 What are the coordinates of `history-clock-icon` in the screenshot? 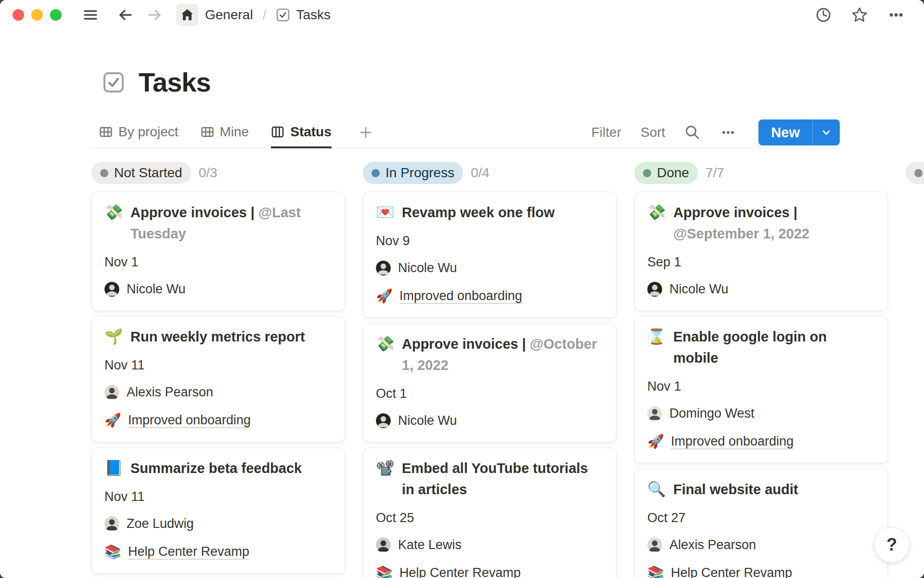 It's located at (823, 15).